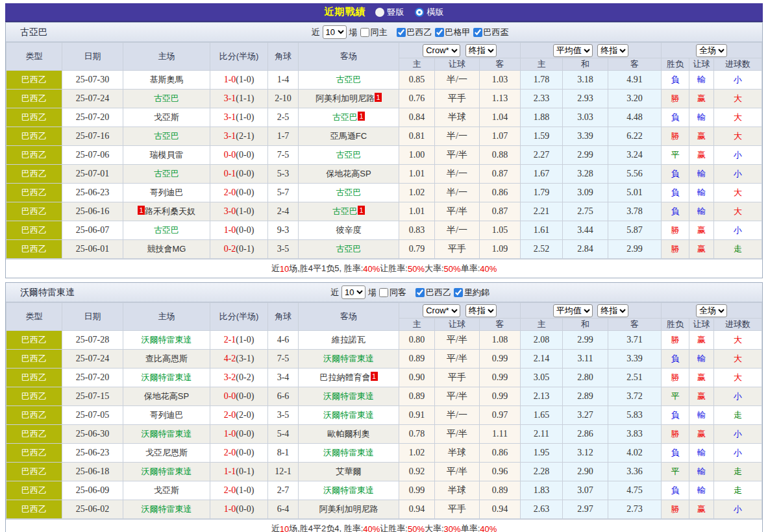  Describe the element at coordinates (410, 32) in the screenshot. I see `filter-bar-home: 近 10 場 同主 巴西乙 巴格甲 巴西盃` at that location.